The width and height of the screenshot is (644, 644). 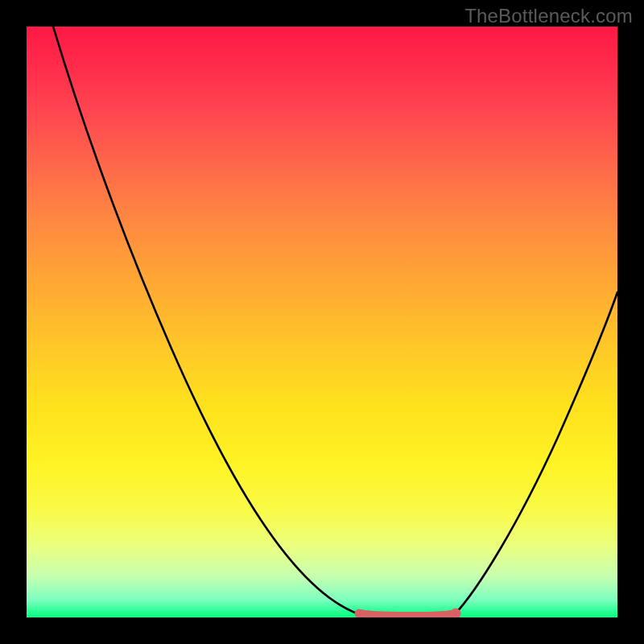 I want to click on watermark-text: TheBottleneck.com, so click(x=549, y=16).